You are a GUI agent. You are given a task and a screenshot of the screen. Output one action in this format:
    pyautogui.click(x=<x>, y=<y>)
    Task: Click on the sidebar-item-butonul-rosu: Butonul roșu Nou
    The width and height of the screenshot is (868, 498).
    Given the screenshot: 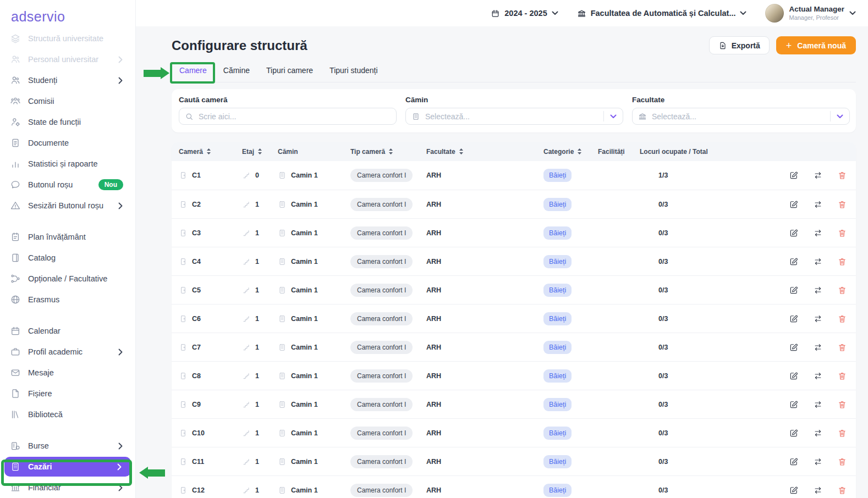 What is the action you would take?
    pyautogui.click(x=68, y=185)
    